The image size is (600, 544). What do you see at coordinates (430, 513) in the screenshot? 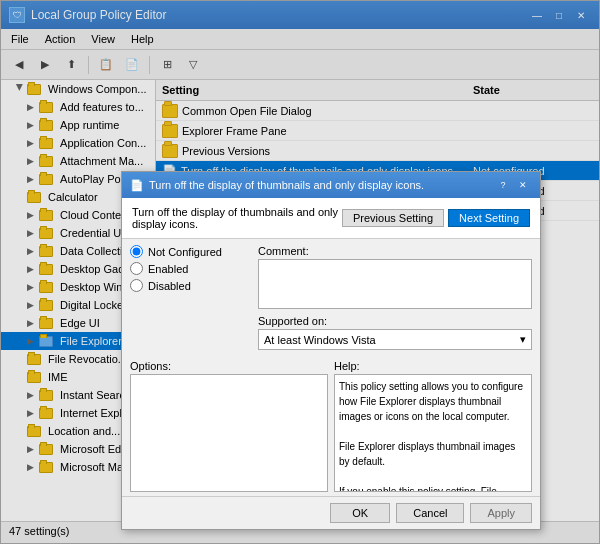
I see `cancel-button: Cancel` at bounding box center [430, 513].